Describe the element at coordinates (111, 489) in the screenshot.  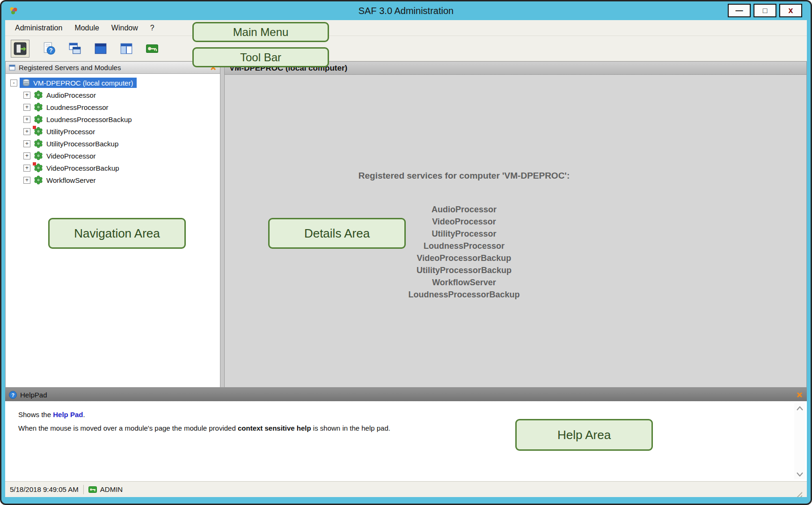
I see `status-user: ADMIN` at that location.